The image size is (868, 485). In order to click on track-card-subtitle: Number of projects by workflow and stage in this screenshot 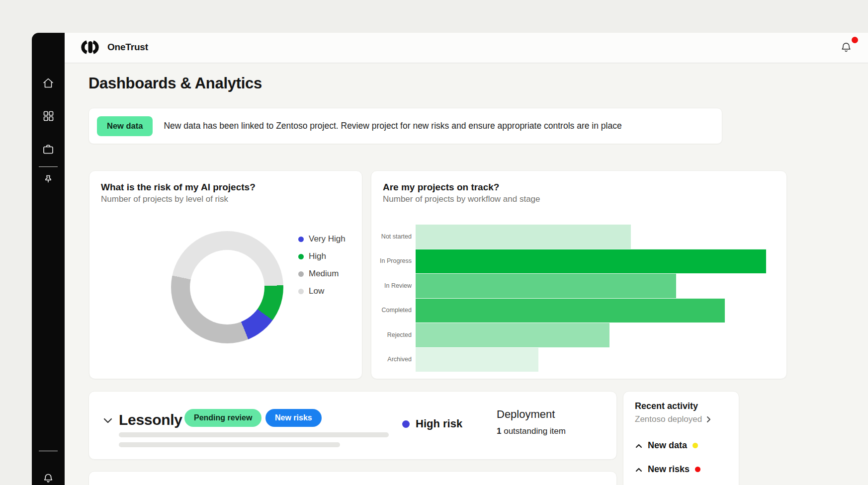, I will do `click(461, 199)`.